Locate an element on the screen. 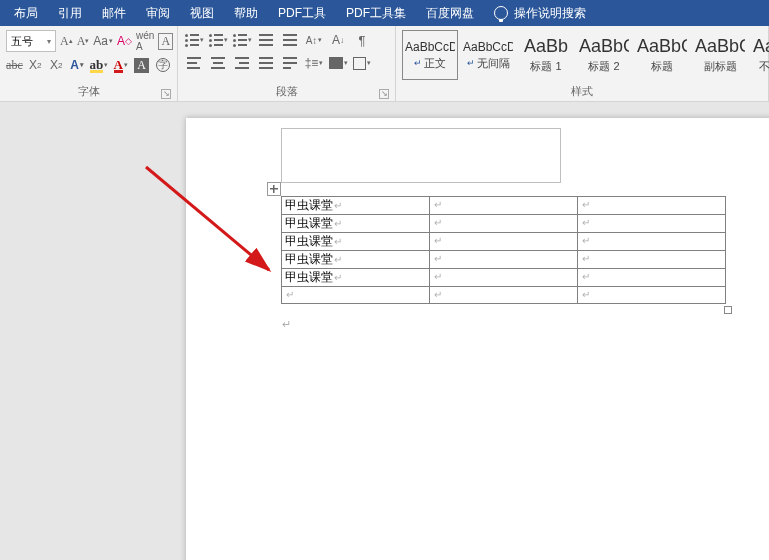 The width and height of the screenshot is (769, 560). align-center-button is located at coordinates (218, 63).